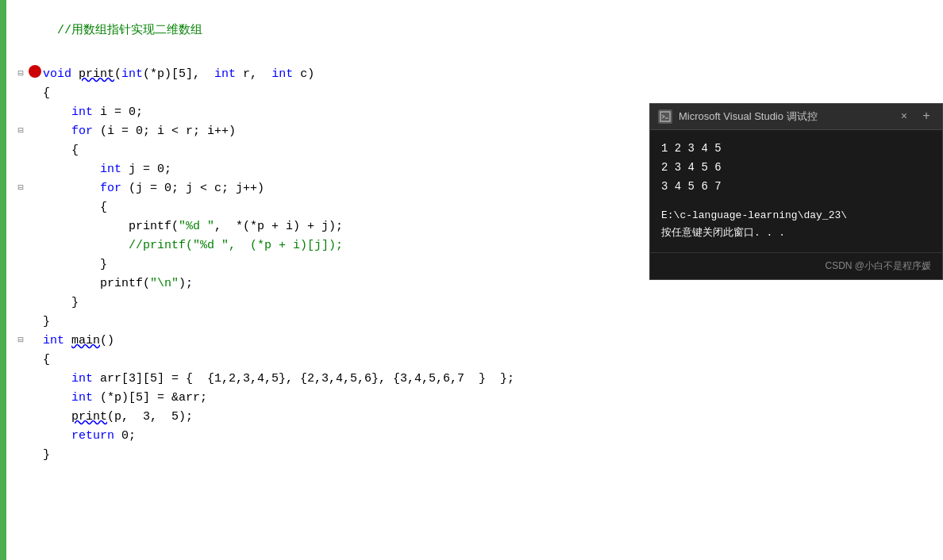 This screenshot has height=560, width=943. What do you see at coordinates (493, 417) in the screenshot?
I see `code-text-19: print(p, 3, 5);` at bounding box center [493, 417].